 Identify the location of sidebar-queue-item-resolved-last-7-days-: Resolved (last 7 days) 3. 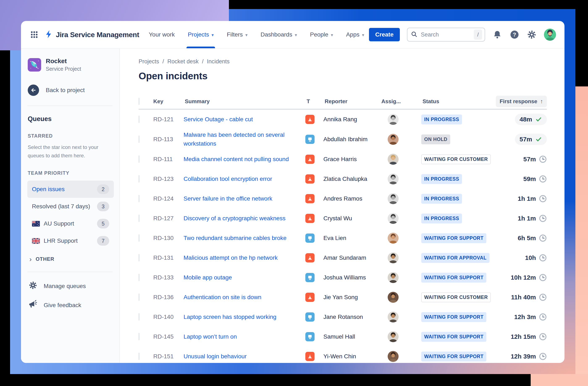
(71, 206).